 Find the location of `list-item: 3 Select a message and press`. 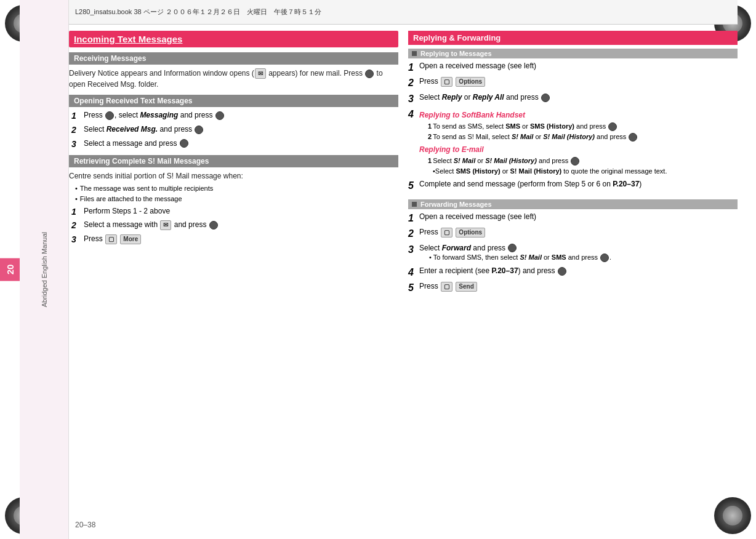

list-item: 3 Select a message and press is located at coordinates (235, 145).